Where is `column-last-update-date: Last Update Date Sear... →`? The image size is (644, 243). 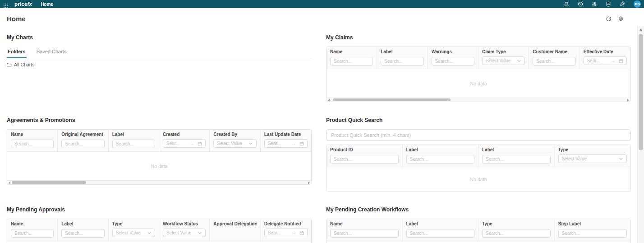 column-last-update-date: Last Update Date Sear... → is located at coordinates (286, 140).